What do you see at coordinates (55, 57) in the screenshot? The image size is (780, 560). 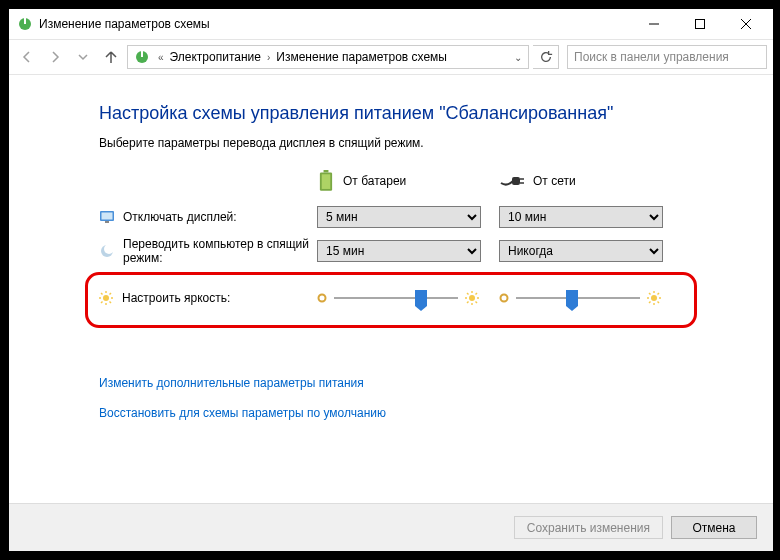 I see `forward-button` at bounding box center [55, 57].